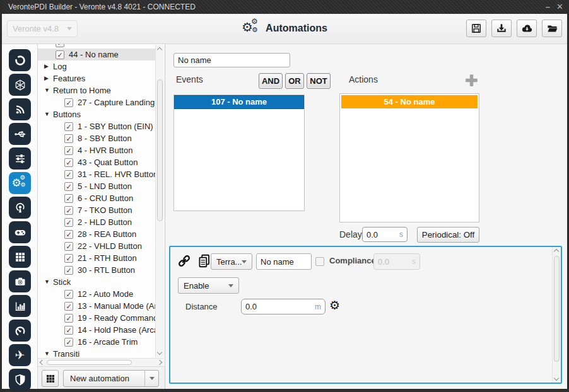 The width and height of the screenshot is (569, 392). What do you see at coordinates (101, 362) in the screenshot?
I see `tree-horizontal-scrollbar` at bounding box center [101, 362].